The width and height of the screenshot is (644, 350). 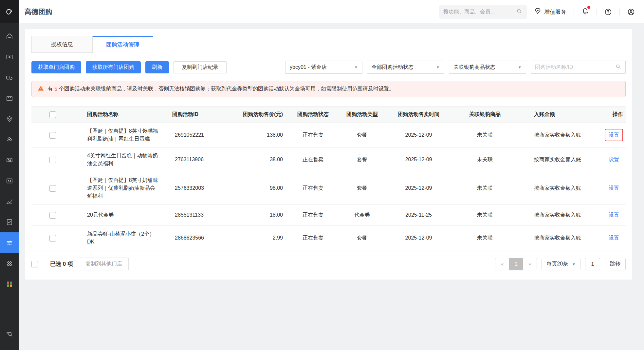 What do you see at coordinates (9, 160) in the screenshot?
I see `sidebar-item-coupon` at bounding box center [9, 160].